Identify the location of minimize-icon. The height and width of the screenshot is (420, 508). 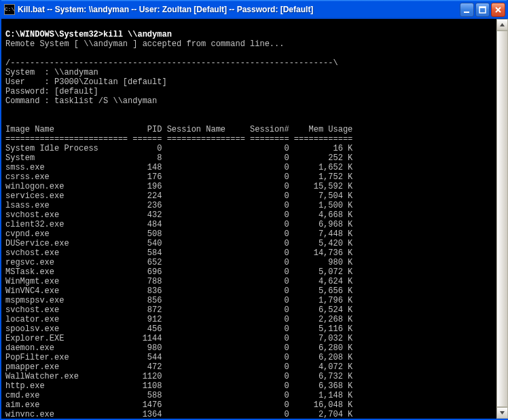
(467, 9).